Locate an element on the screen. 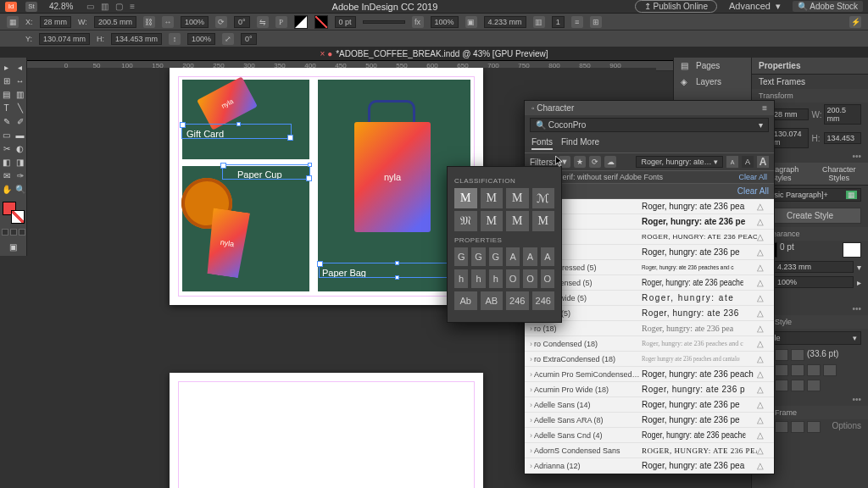  w-field: 200.5 mm is located at coordinates (115, 22).